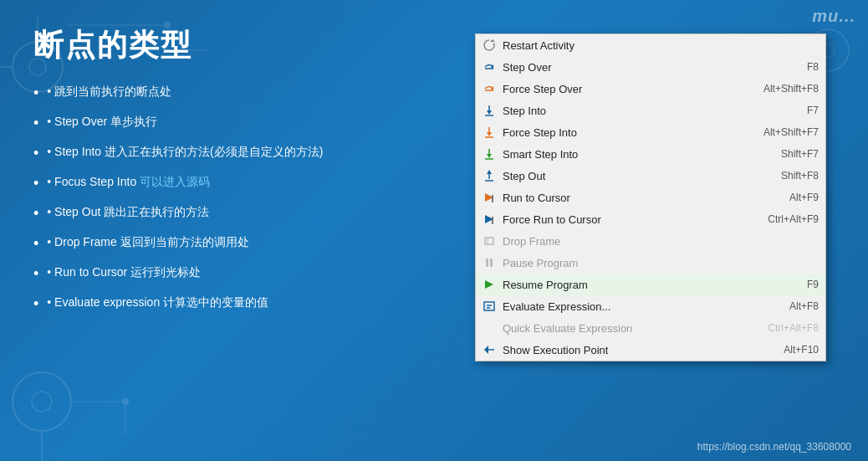 The width and height of the screenshot is (868, 461). What do you see at coordinates (489, 306) in the screenshot?
I see `evaluate-icon` at bounding box center [489, 306].